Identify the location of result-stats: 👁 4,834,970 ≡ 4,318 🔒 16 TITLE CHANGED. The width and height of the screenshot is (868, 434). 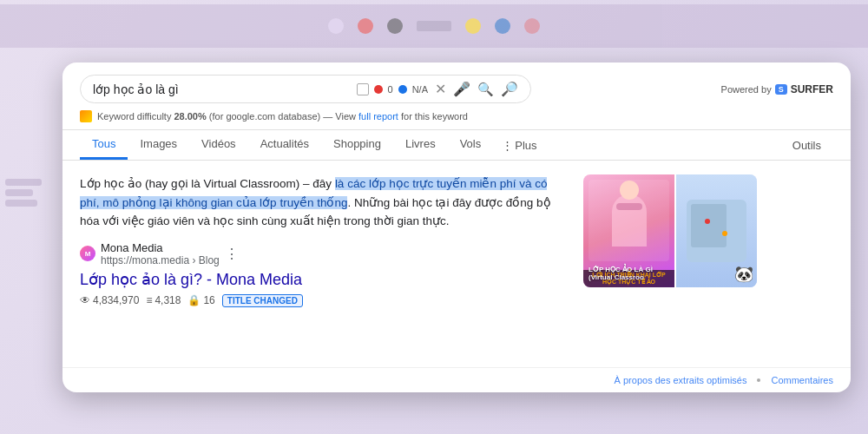
(323, 300).